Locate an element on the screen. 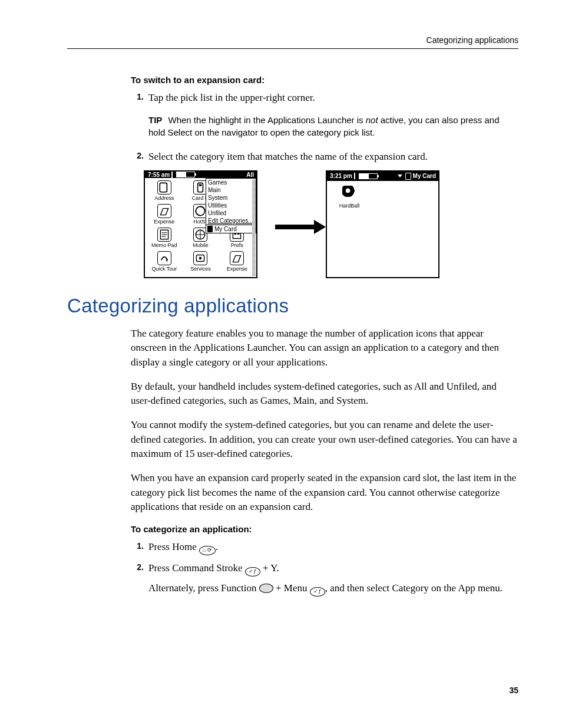  app-address: Address is located at coordinates (164, 192).